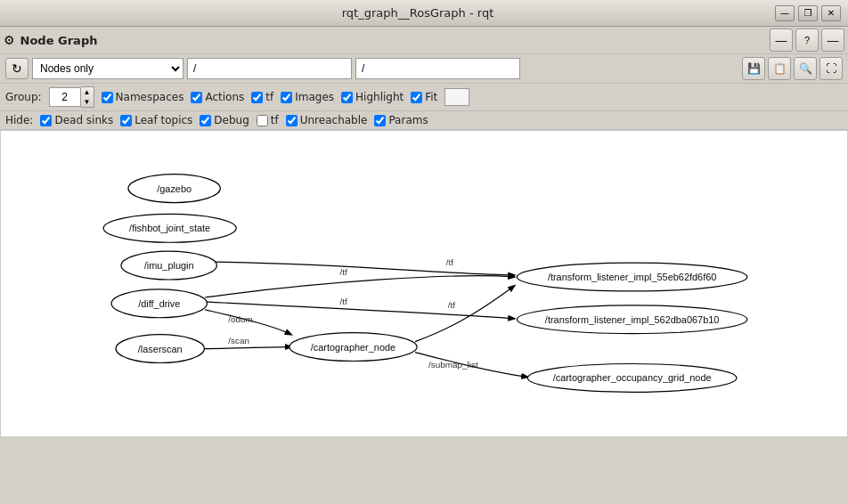 This screenshot has height=504, width=848. I want to click on group-label: Group:, so click(23, 97).